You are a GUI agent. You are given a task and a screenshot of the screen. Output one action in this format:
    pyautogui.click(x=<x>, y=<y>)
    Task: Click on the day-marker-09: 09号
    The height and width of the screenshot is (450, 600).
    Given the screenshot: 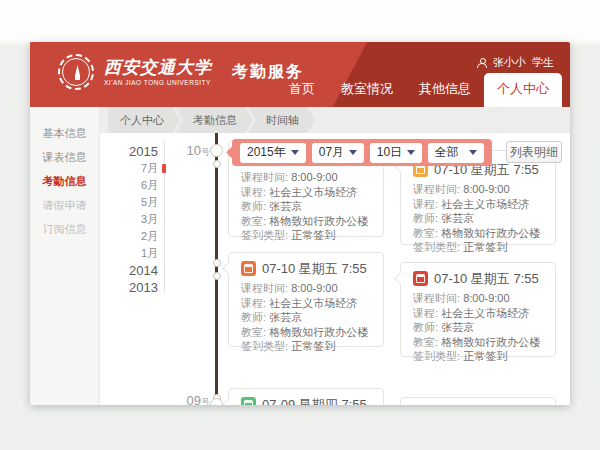 What is the action you would take?
    pyautogui.click(x=192, y=399)
    